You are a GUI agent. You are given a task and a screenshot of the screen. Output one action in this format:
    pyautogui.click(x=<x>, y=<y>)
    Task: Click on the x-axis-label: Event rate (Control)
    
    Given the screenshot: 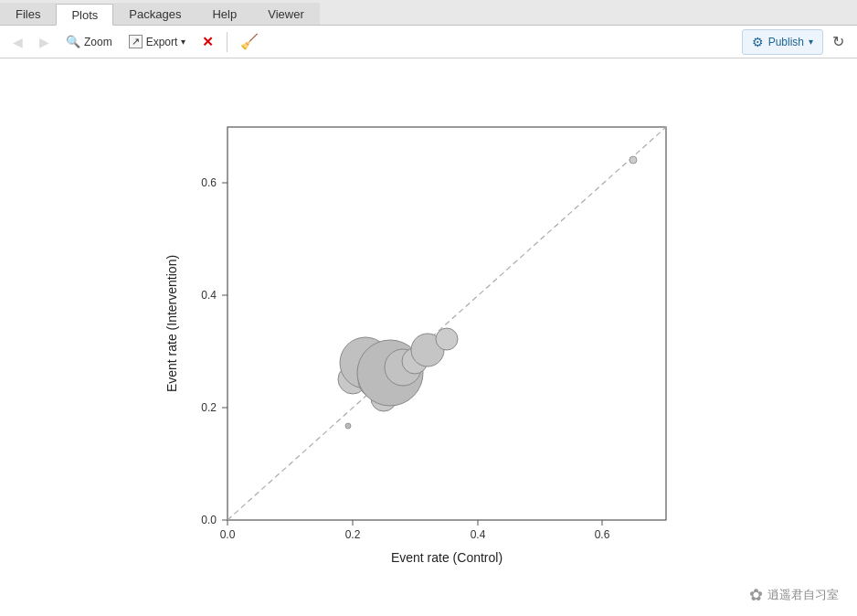 What is the action you would take?
    pyautogui.click(x=447, y=558)
    